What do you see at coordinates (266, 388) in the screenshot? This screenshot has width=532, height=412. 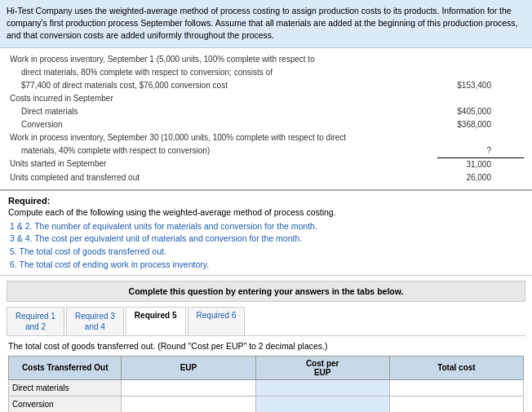 I see `table-row-direct-materials: Direct materials` at bounding box center [266, 388].